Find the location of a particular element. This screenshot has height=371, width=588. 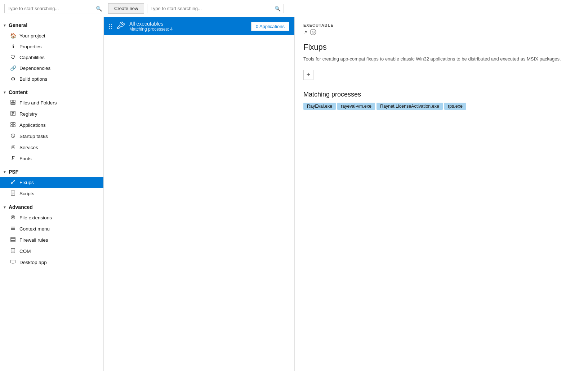

add-fixup-button: + is located at coordinates (308, 75).